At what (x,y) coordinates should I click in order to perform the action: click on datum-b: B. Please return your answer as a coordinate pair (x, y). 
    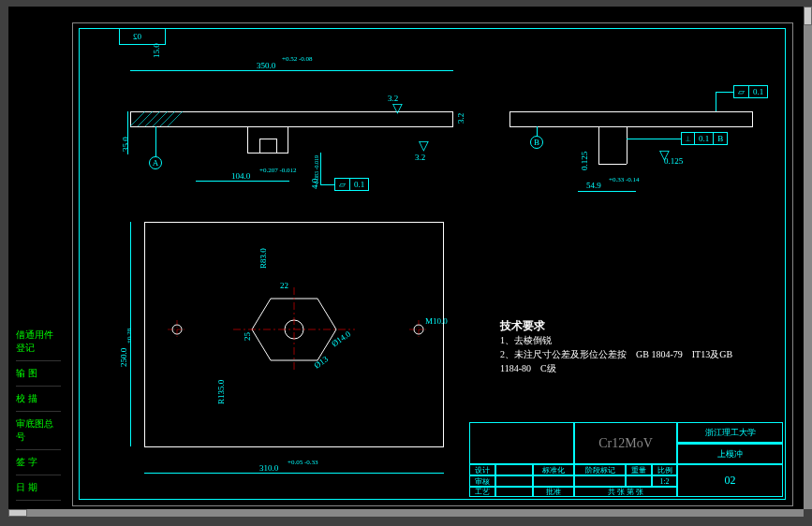
    Looking at the image, I should click on (537, 142).